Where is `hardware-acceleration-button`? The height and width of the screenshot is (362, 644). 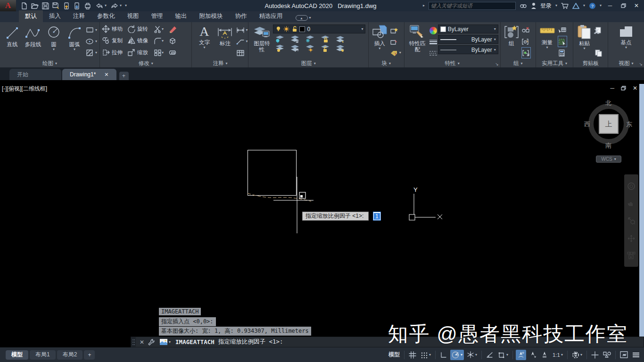
hardware-acceleration-button is located at coordinates (624, 355).